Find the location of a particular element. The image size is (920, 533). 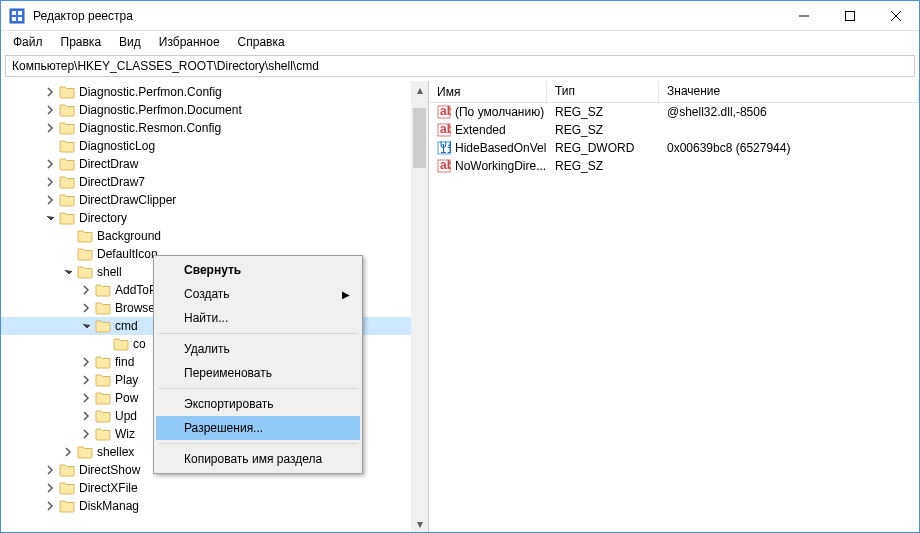

address-bar: Компьютер\HKEY_CLASSES_ROOT\Directory\sh… is located at coordinates (460, 66).